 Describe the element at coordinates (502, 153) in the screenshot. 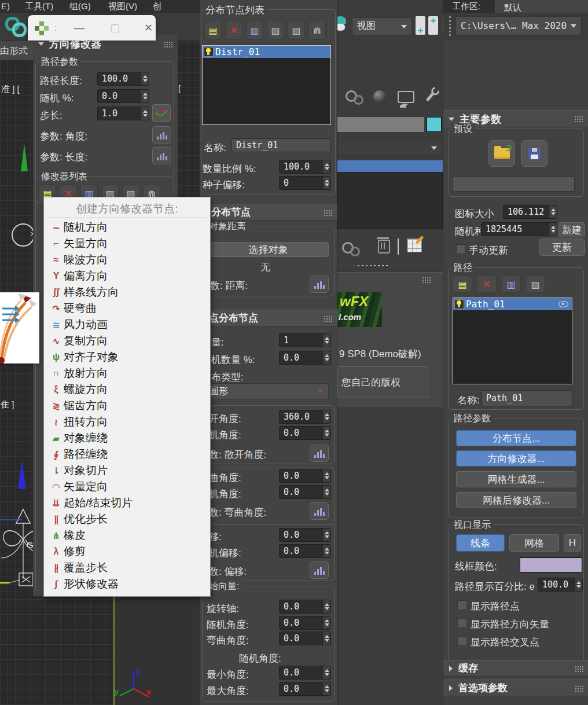

I see `load-preset-button` at that location.